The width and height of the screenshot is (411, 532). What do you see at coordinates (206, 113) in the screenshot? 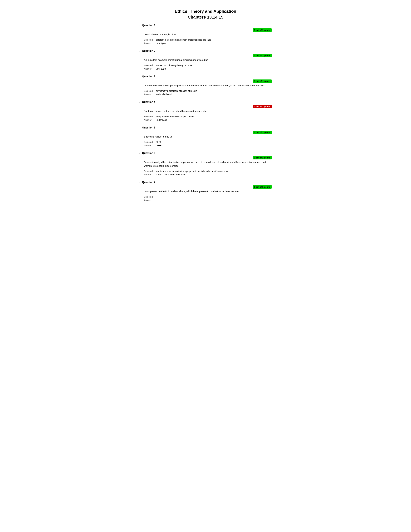
I see `questions-container: •Question 11 out of 1 pointsDiscriminati…` at bounding box center [206, 113].